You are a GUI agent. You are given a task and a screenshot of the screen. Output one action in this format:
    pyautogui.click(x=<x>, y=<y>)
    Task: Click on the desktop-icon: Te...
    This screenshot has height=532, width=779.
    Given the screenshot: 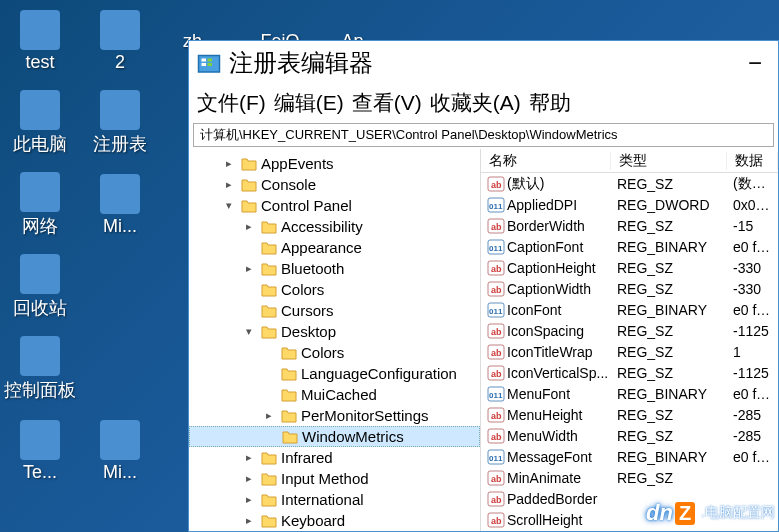 What is the action you would take?
    pyautogui.click(x=40, y=451)
    